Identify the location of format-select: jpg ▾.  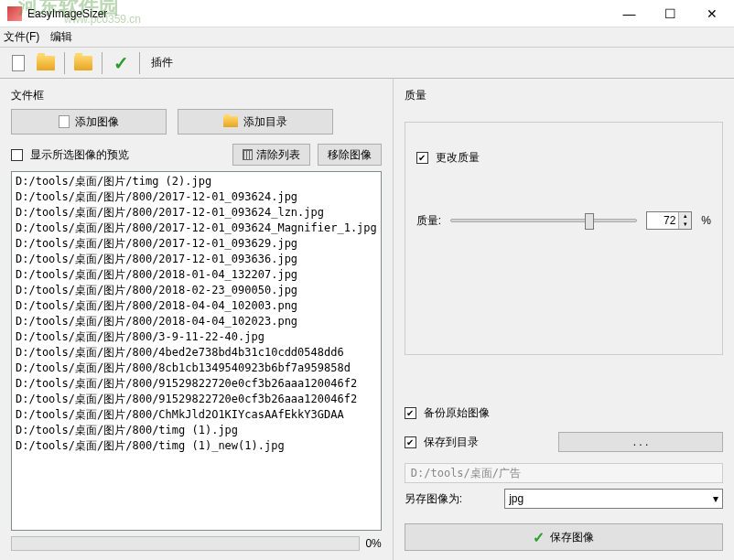
(613, 499).